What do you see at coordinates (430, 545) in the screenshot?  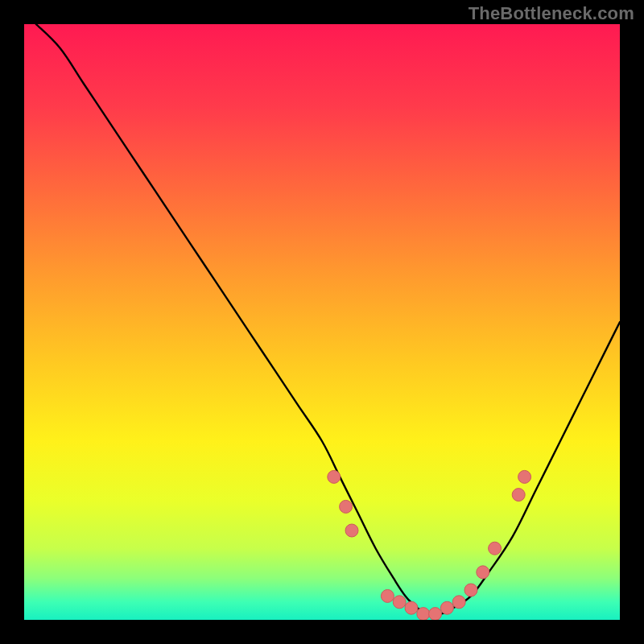 I see `data-point-markers` at bounding box center [430, 545].